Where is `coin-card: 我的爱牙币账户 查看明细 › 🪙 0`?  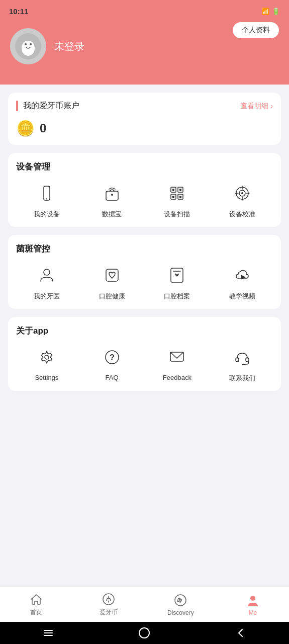 coin-card: 我的爱牙币账户 查看明细 › 🪙 0 is located at coordinates (145, 119).